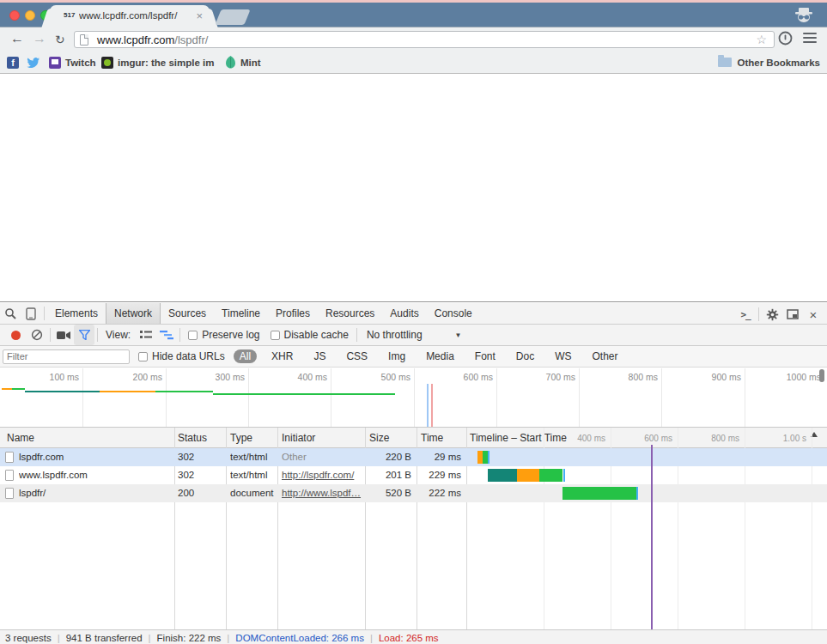 This screenshot has height=644, width=827. I want to click on cell-initiator: http://www.lspdf…, so click(322, 493).